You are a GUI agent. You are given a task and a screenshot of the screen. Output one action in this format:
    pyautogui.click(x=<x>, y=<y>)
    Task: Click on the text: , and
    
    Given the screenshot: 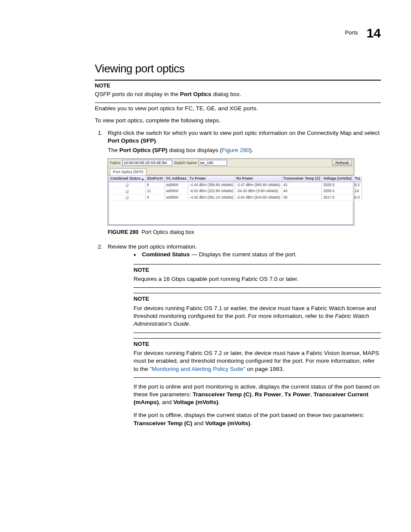 What is the action you would take?
    pyautogui.click(x=166, y=402)
    